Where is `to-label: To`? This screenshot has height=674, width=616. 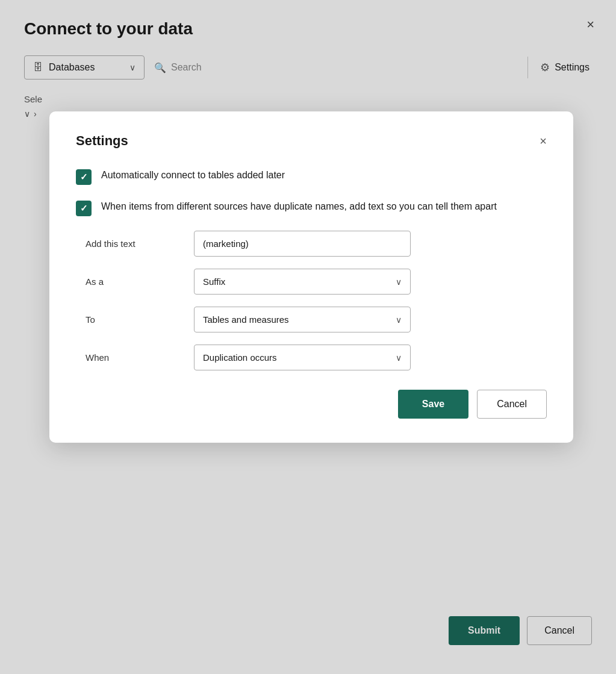
to-label: To is located at coordinates (140, 319).